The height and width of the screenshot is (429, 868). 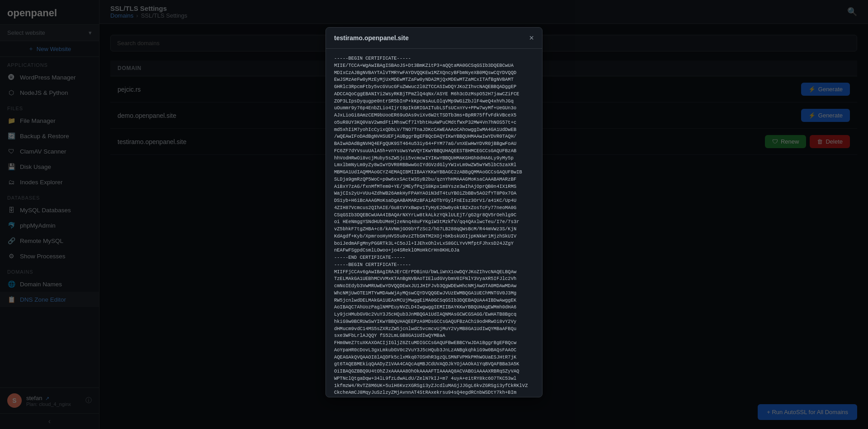 What do you see at coordinates (372, 38) in the screenshot?
I see `modal-title: testiramo.openpanel.site` at bounding box center [372, 38].